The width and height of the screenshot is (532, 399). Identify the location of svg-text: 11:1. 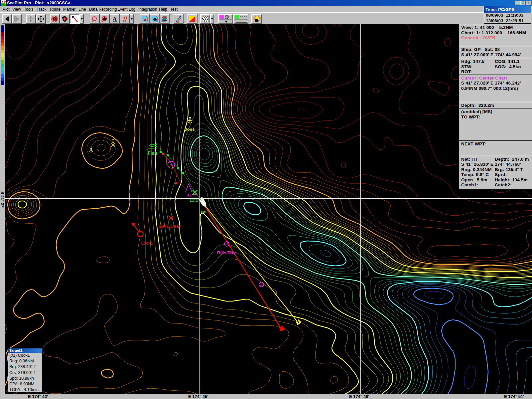
(194, 200).